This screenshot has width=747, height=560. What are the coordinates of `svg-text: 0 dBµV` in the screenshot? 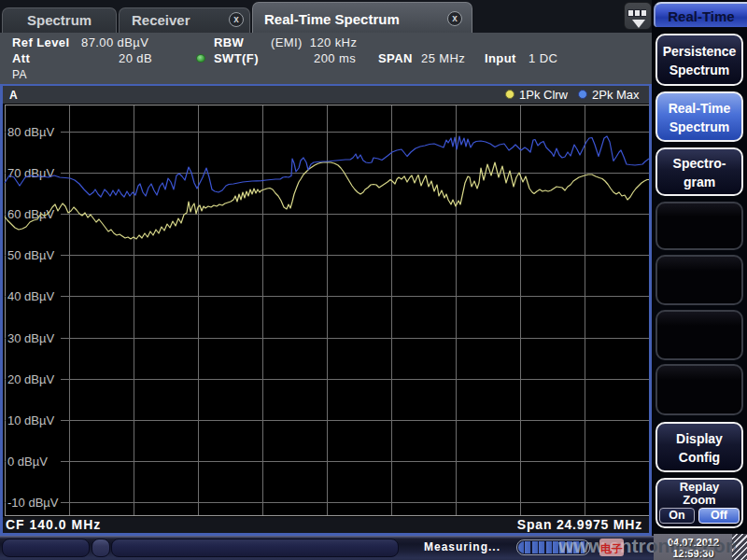 It's located at (28, 461).